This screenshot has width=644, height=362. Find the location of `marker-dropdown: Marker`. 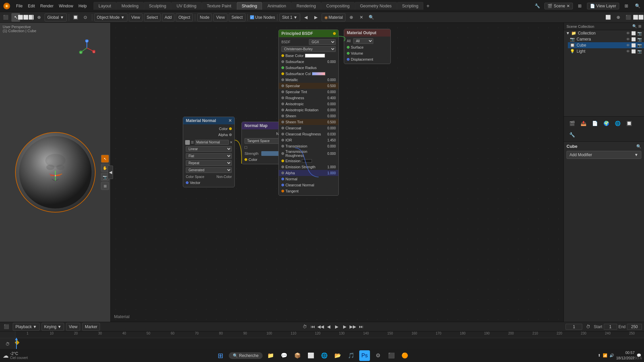

marker-dropdown: Marker is located at coordinates (91, 327).